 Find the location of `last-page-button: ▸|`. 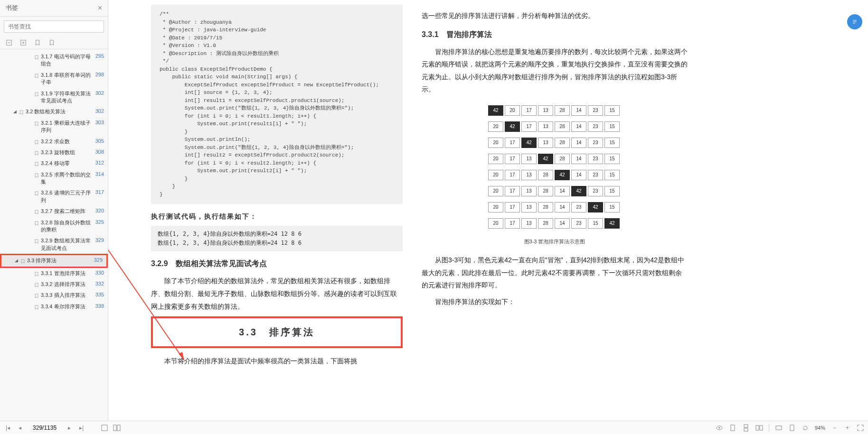

last-page-button: ▸| is located at coordinates (82, 428).